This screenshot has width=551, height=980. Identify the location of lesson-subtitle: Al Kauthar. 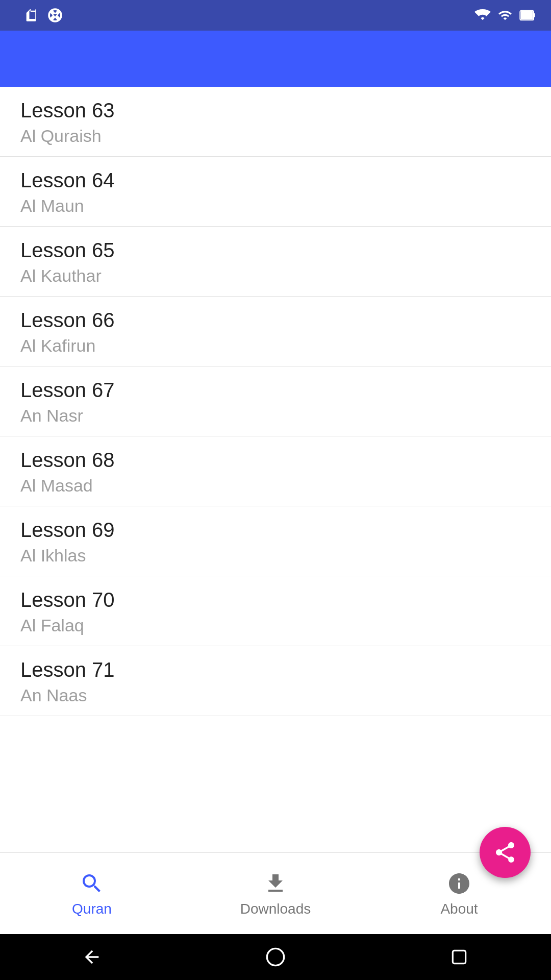
(276, 276).